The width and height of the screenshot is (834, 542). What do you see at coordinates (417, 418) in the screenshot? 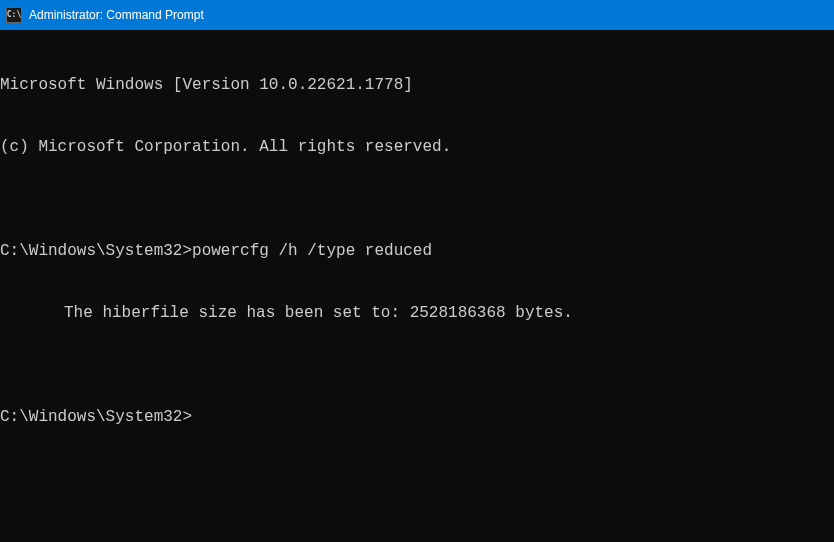
I see `command-line-2: C:\Windows\System32>` at bounding box center [417, 418].